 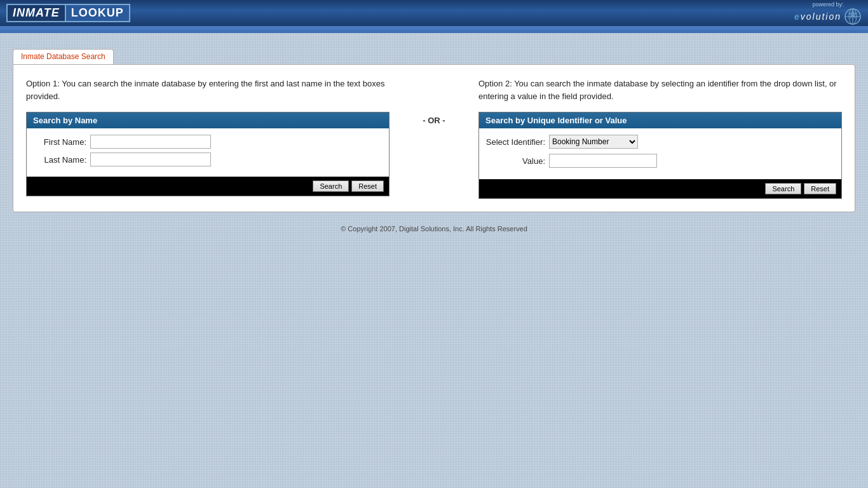 What do you see at coordinates (98, 13) in the screenshot?
I see `logo-lookup: LOOKUP` at bounding box center [98, 13].